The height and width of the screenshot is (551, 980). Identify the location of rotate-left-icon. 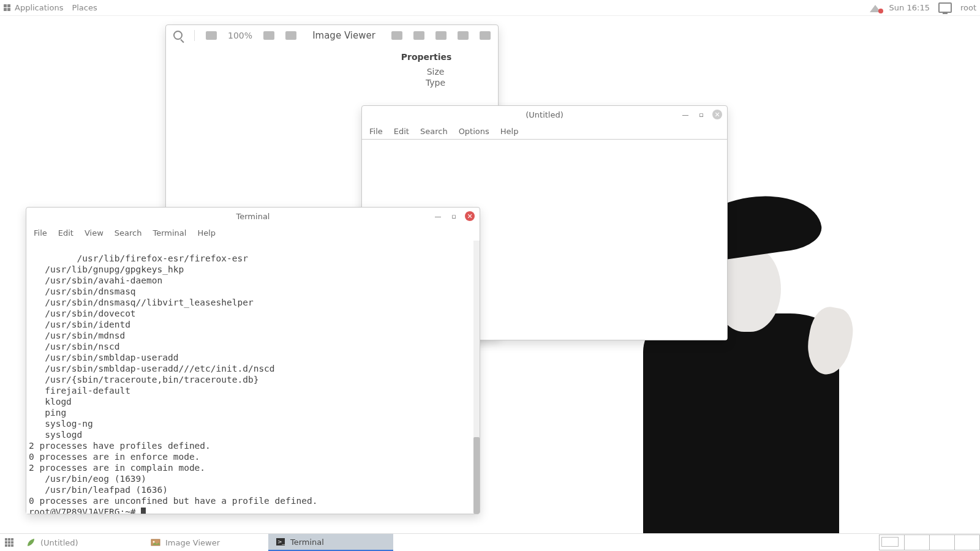
(397, 36).